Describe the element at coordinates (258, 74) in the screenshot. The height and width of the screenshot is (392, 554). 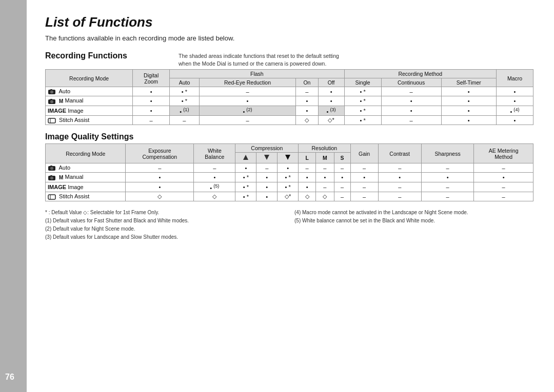
I see `col-flash-group: Flash` at that location.